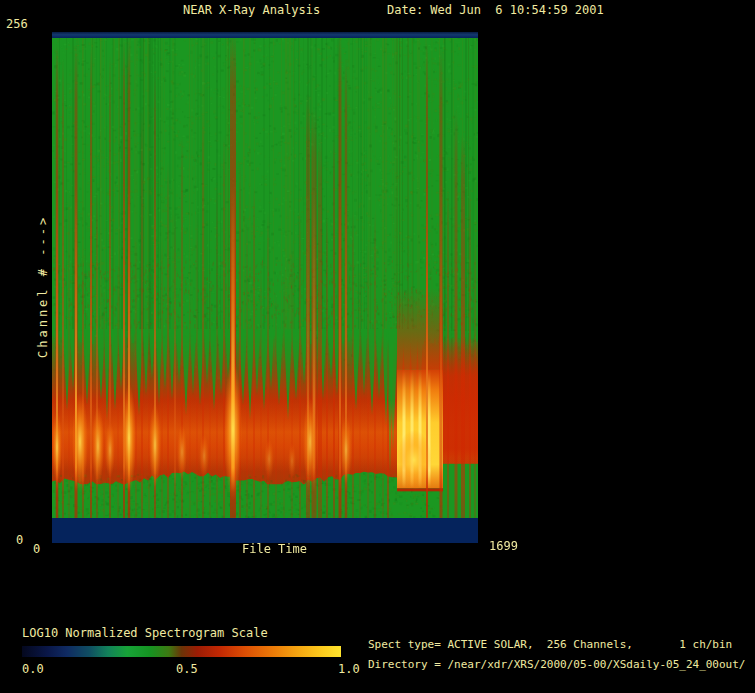  What do you see at coordinates (504, 546) in the screenshot?
I see `x-axis-max-label: 1699` at bounding box center [504, 546].